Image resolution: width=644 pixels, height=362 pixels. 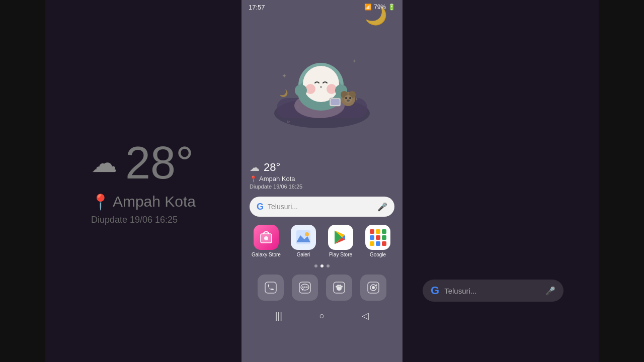 What do you see at coordinates (322, 78) in the screenshot?
I see `wallpaper: 17:57 📶 79% 🔋 🌙 ✦ ✦ ⊳ ✦ ⊳` at bounding box center [322, 78].